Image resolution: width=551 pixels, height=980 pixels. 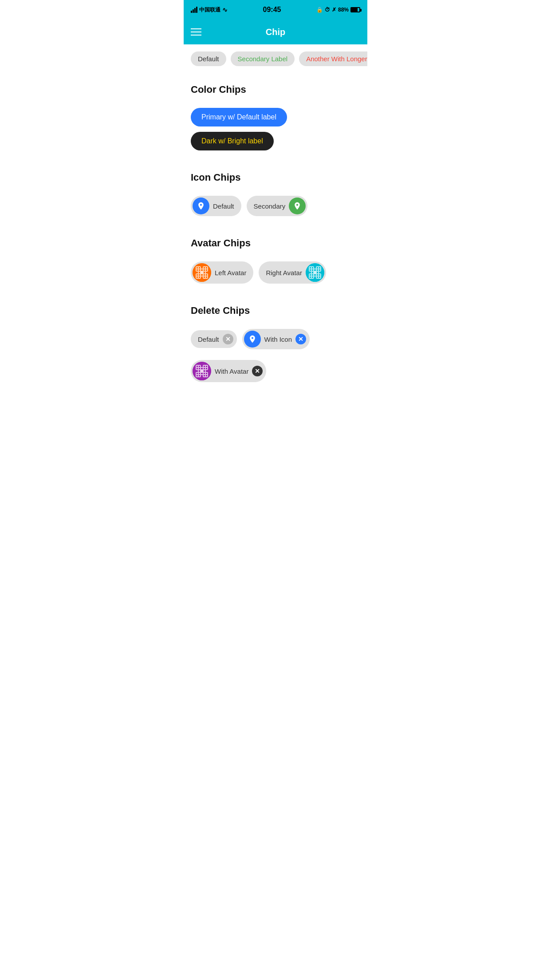 What do you see at coordinates (337, 59) in the screenshot?
I see `chip-another-label: Another With Longer Text` at bounding box center [337, 59].